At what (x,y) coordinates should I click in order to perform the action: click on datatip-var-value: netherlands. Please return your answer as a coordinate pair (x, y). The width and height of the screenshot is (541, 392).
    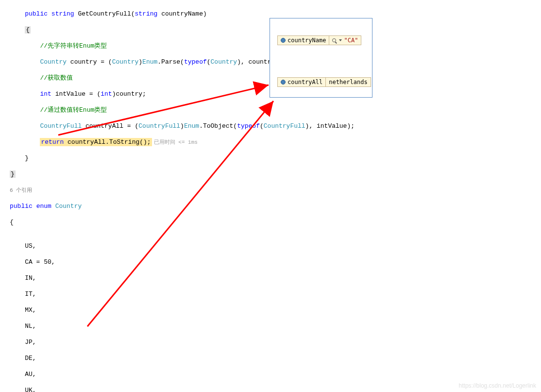
    Looking at the image, I should click on (348, 82).